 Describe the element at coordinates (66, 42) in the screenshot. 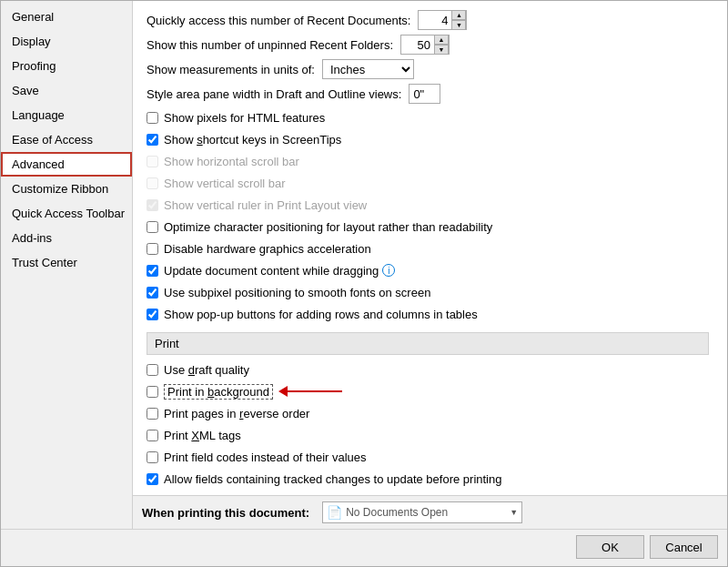

I see `sidebar-item-display: Display` at that location.